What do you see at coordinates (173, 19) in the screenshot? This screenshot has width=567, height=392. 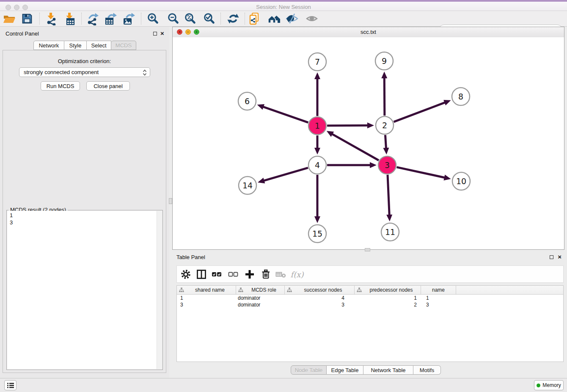 I see `zoom-out-button` at bounding box center [173, 19].